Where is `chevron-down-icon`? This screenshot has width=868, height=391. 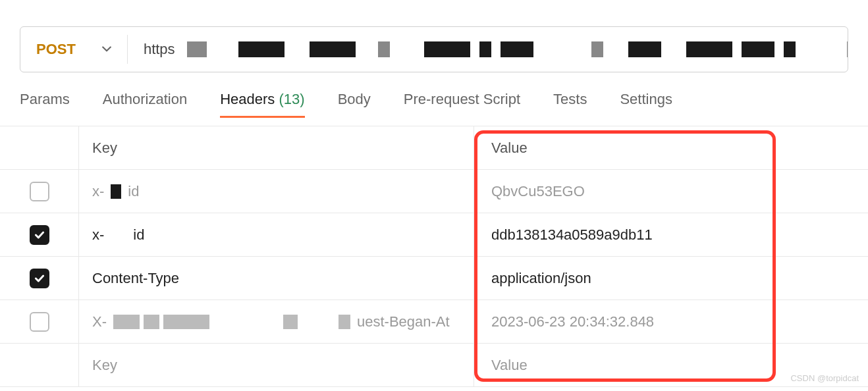 chevron-down-icon is located at coordinates (107, 49).